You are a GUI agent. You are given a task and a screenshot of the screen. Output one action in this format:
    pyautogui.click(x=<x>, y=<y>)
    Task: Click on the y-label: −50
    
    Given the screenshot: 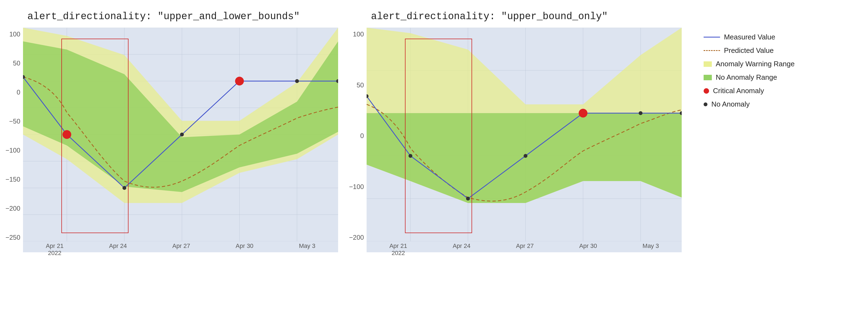 What is the action you would take?
    pyautogui.click(x=15, y=121)
    